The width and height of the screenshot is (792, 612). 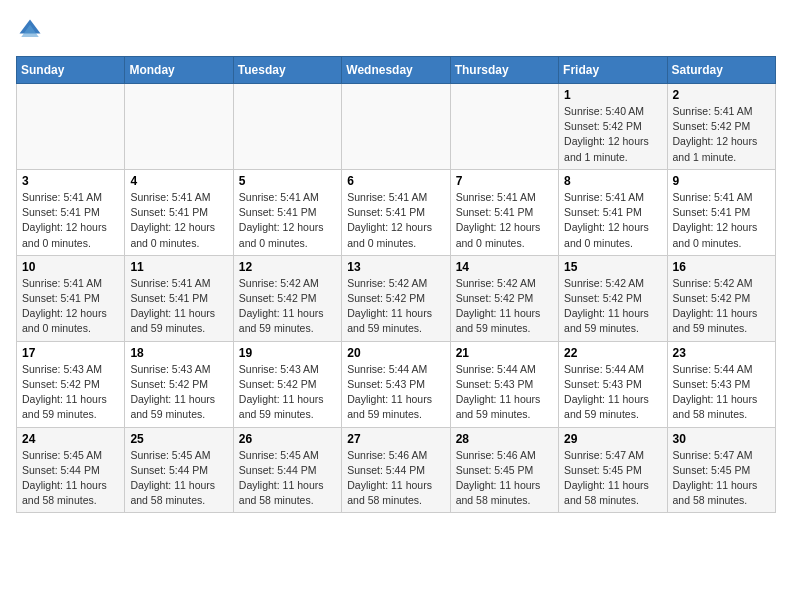 What do you see at coordinates (396, 127) in the screenshot?
I see `calendar-week-row: 1Sunrise: 5:40 AM Sunset: 5:42 PM Daylig…` at bounding box center [396, 127].